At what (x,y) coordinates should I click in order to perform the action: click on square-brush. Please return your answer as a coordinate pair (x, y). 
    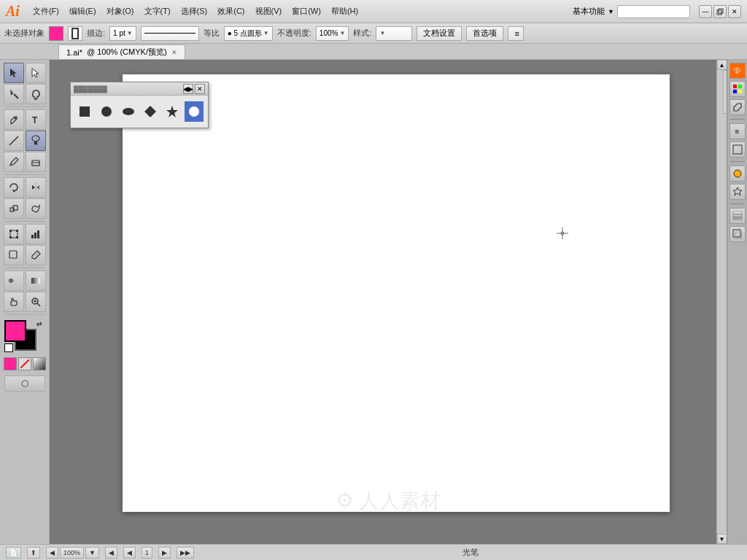
    Looking at the image, I should click on (85, 112).